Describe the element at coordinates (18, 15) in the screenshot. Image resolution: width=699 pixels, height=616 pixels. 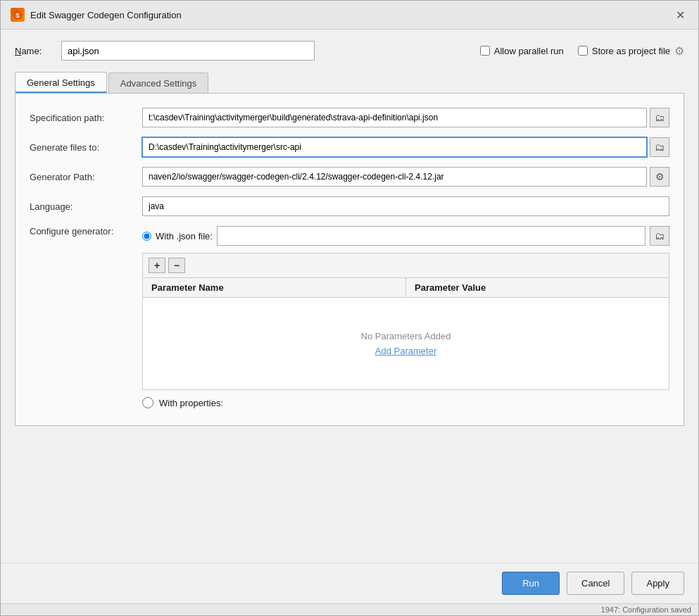
I see `app-icon: S` at that location.